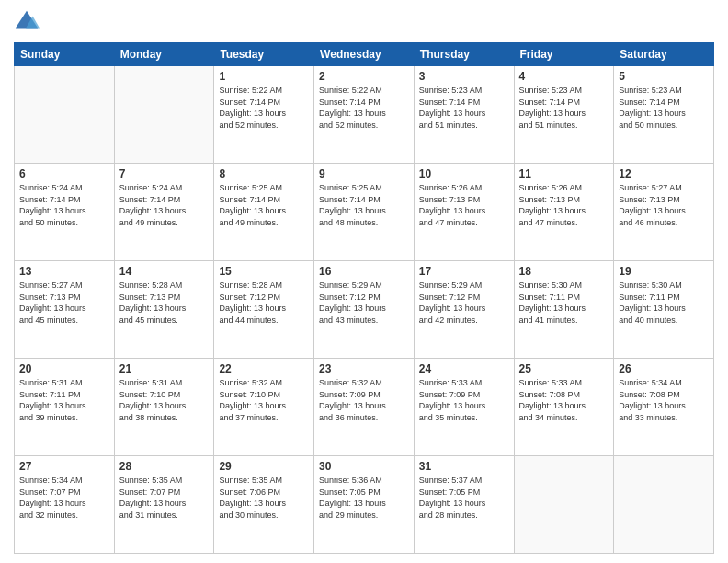 This screenshot has height=563, width=728. I want to click on weekday-header-sunday: Sunday, so click(64, 55).